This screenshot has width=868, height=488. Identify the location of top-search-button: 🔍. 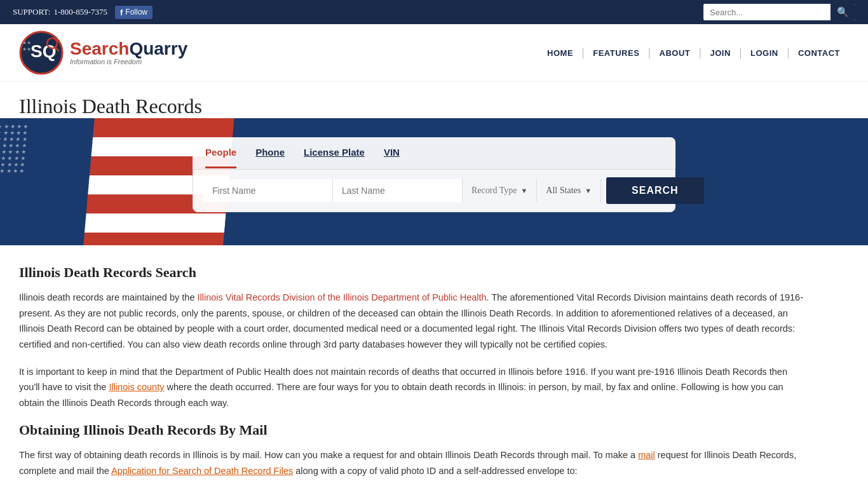
(843, 12).